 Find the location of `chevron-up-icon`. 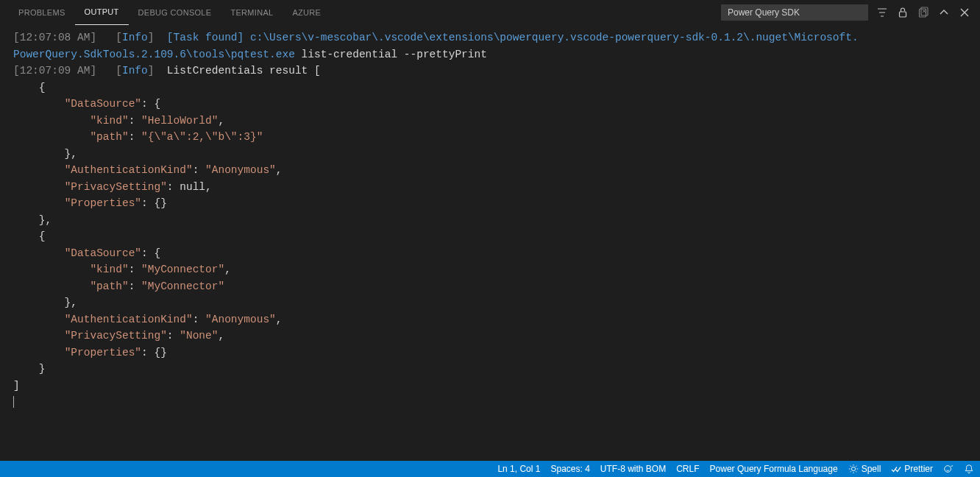

chevron-up-icon is located at coordinates (944, 13).